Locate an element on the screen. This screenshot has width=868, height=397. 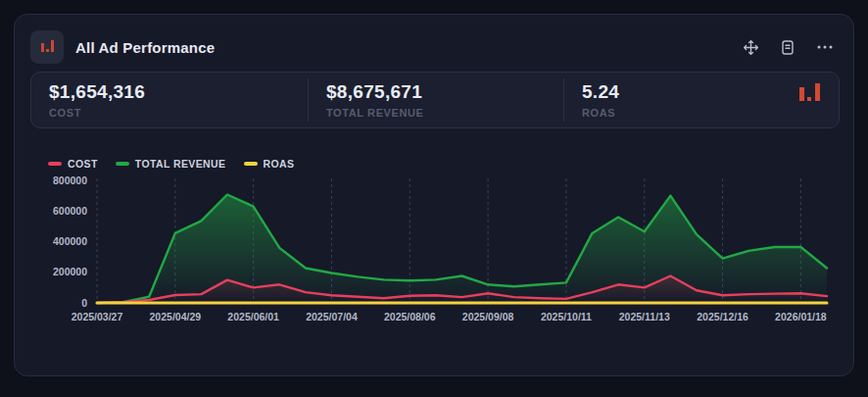
y-tick-label: 200000 is located at coordinates (71, 272).